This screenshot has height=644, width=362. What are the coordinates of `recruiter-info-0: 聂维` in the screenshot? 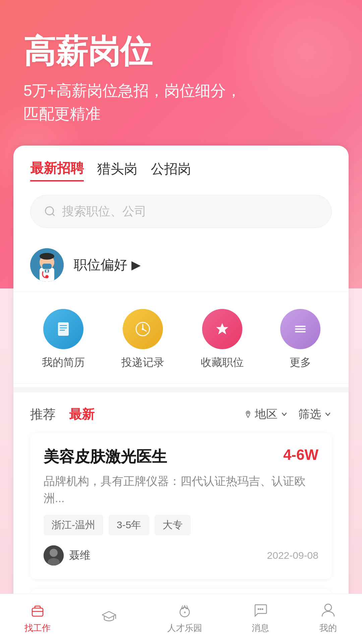 It's located at (67, 555).